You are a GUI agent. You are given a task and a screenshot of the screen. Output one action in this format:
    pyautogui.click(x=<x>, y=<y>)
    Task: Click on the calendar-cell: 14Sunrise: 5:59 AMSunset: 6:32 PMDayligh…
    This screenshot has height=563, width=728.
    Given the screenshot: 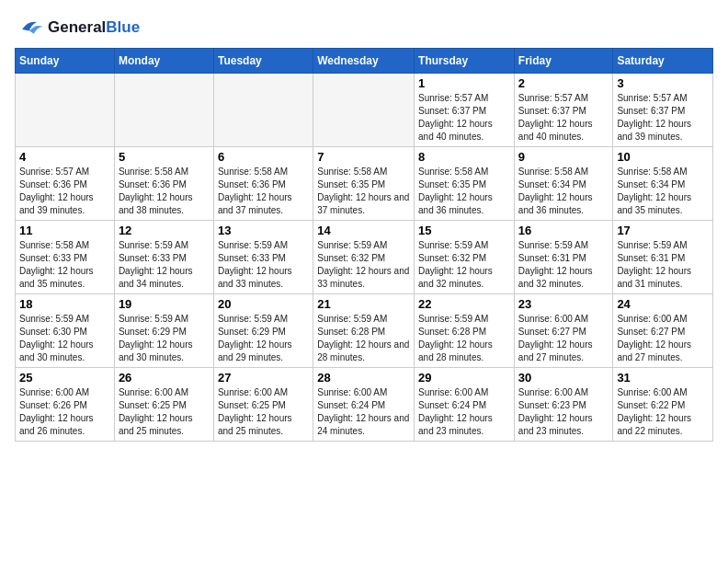 What is the action you would take?
    pyautogui.click(x=364, y=258)
    